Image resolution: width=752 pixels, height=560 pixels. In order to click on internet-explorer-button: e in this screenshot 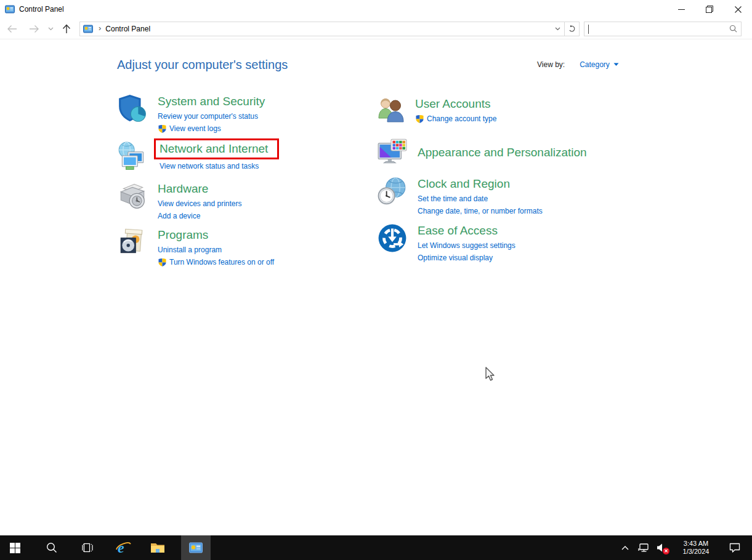, I will do `click(123, 548)`.